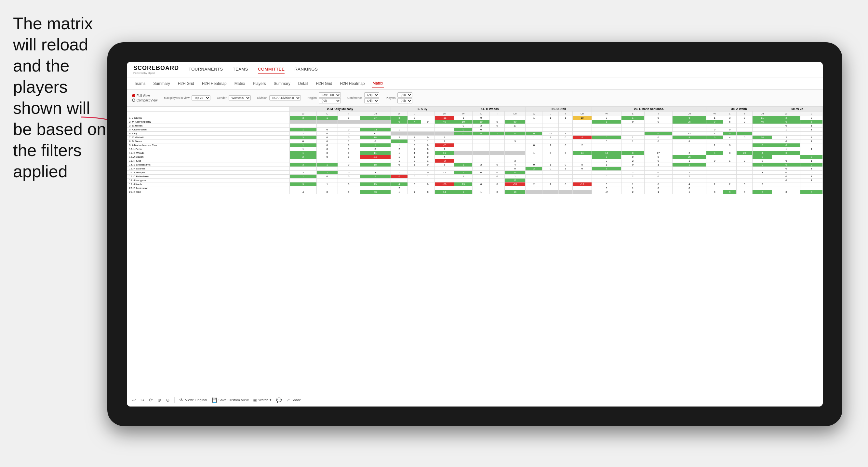 The image size is (868, 467). I want to click on sh-lms-t: T, so click(658, 114).